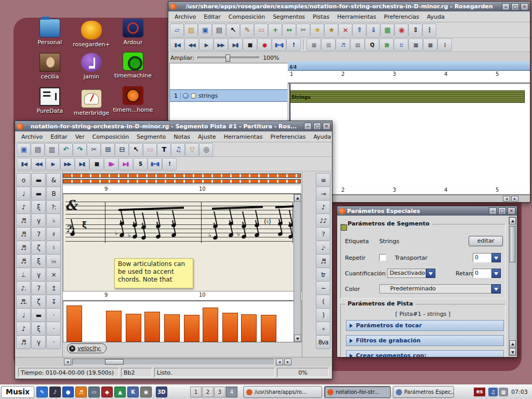  What do you see at coordinates (133, 392) in the screenshot?
I see `launcher-k-app-icon: K` at bounding box center [133, 392].